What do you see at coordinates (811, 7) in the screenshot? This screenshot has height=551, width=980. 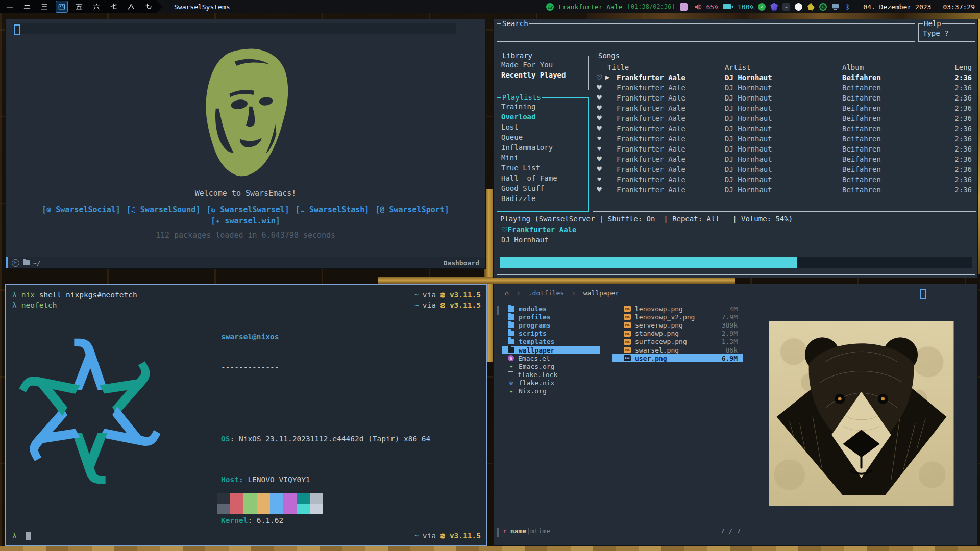 I see `tray-bird-icon` at bounding box center [811, 7].